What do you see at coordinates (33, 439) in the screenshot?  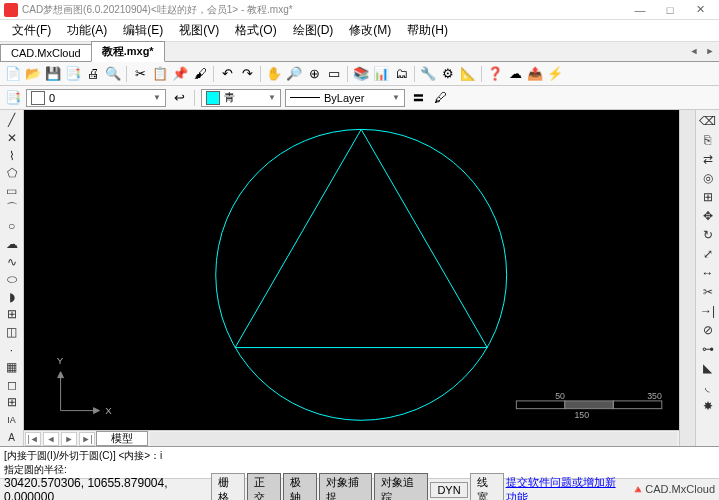 I see `tab-first-icon: |◄` at bounding box center [33, 439].